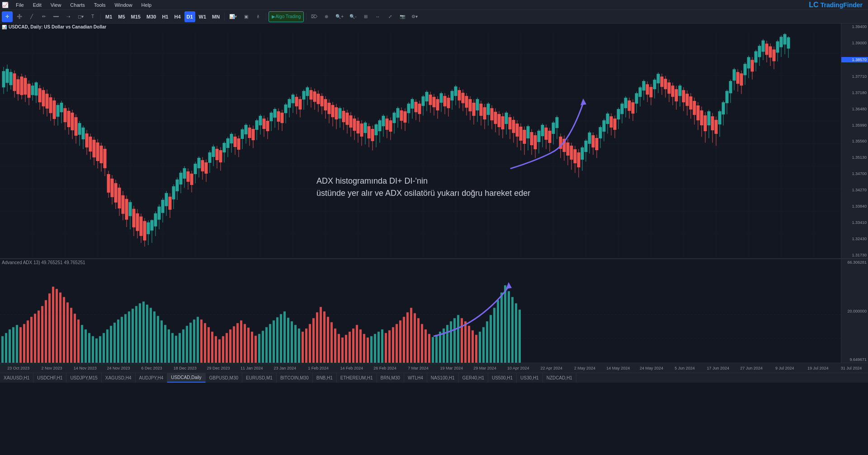 Image resolution: width=868 pixels, height=455 pixels. Describe the element at coordinates (258, 17) in the screenshot. I see `chart-type-candle: 🕯` at that location.